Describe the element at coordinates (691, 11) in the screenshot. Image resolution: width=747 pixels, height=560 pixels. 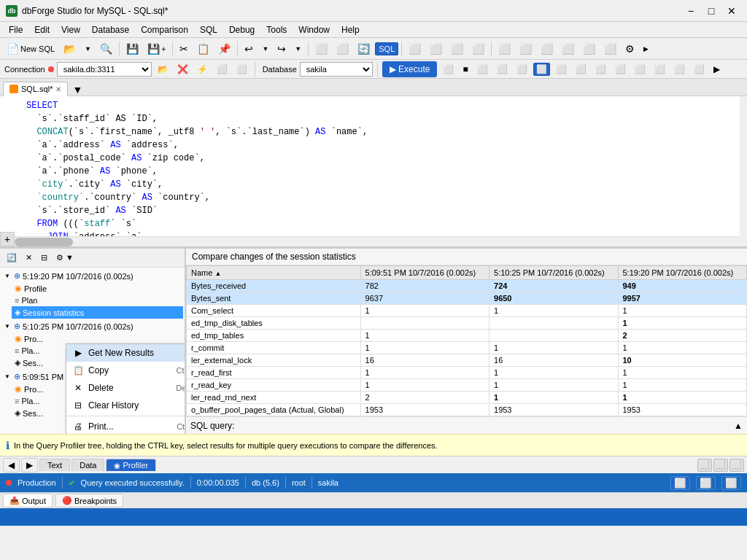
I see `minimize-button: −` at that location.